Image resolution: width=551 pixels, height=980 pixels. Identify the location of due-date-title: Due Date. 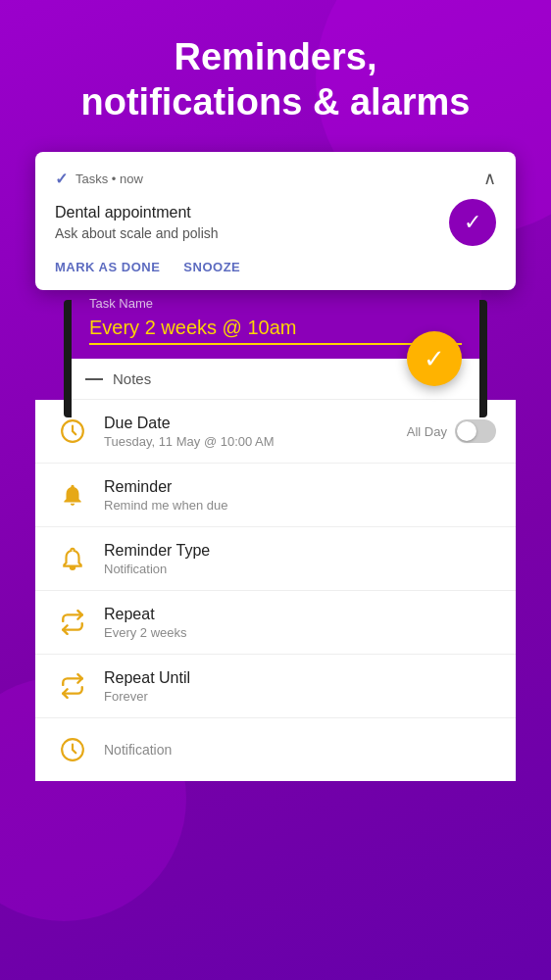
(255, 423).